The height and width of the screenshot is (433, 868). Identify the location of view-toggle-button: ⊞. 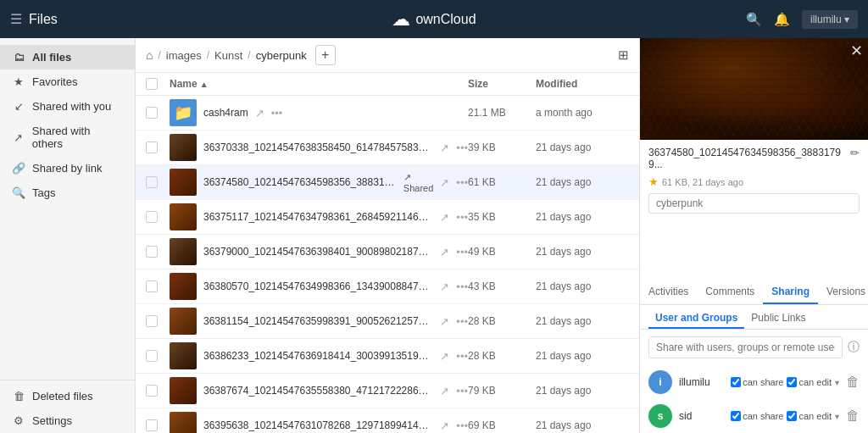
(624, 55).